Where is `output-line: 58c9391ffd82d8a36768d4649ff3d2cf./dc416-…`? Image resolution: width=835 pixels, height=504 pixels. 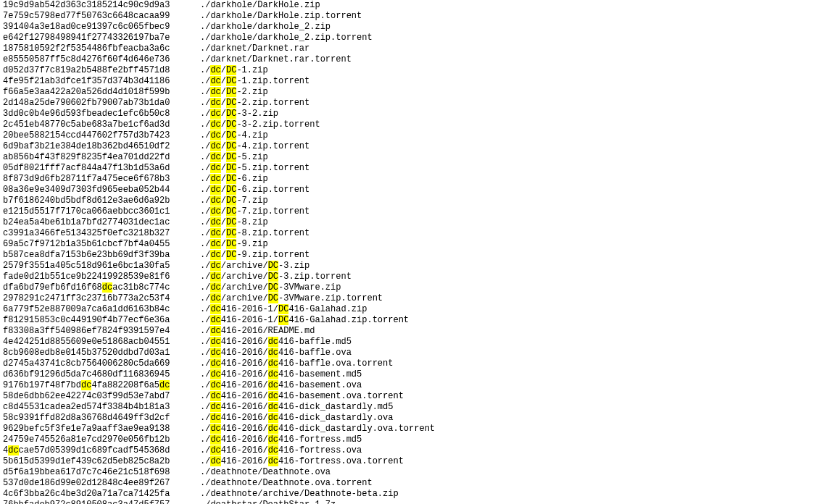
output-line: 58c9391ffd82d8a36768d4649ff3d2cf./dc416-… is located at coordinates (418, 419).